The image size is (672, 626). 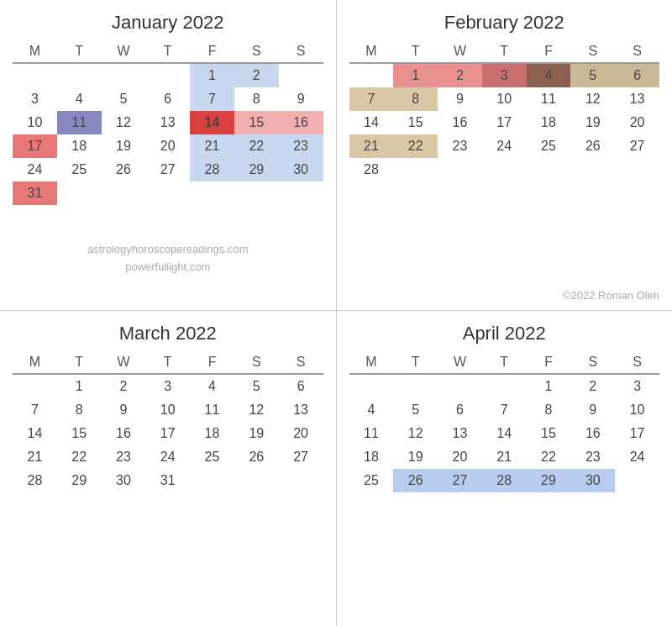 What do you see at coordinates (168, 481) in the screenshot?
I see `table-row: 28 29 30 31` at bounding box center [168, 481].